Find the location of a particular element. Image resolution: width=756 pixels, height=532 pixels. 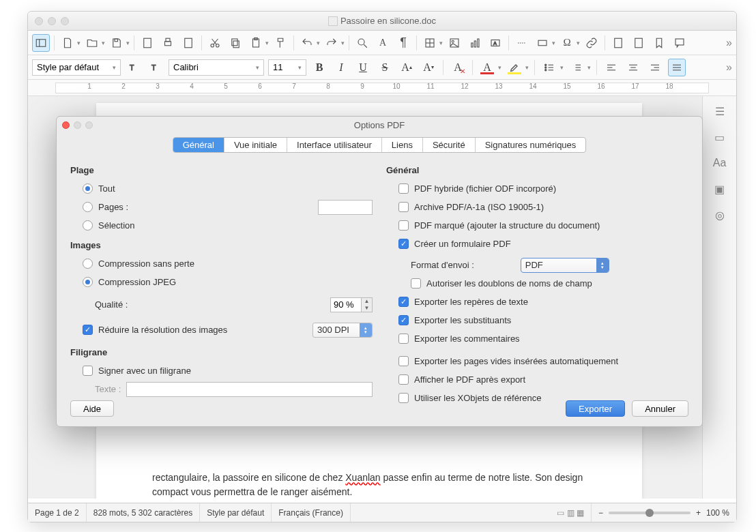

redo-icon is located at coordinates (332, 43).